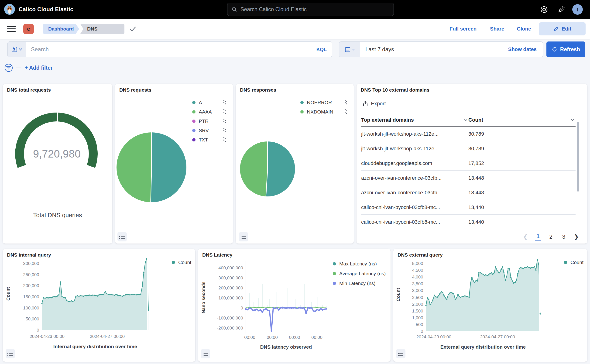  I want to click on legend-item-srv: SRV, so click(201, 130).